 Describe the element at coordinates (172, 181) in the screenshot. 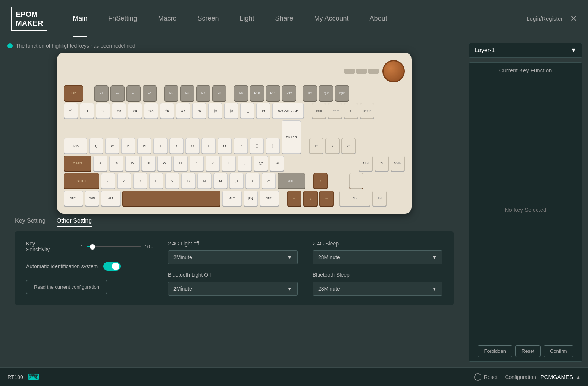

I see `key-v: V` at that location.